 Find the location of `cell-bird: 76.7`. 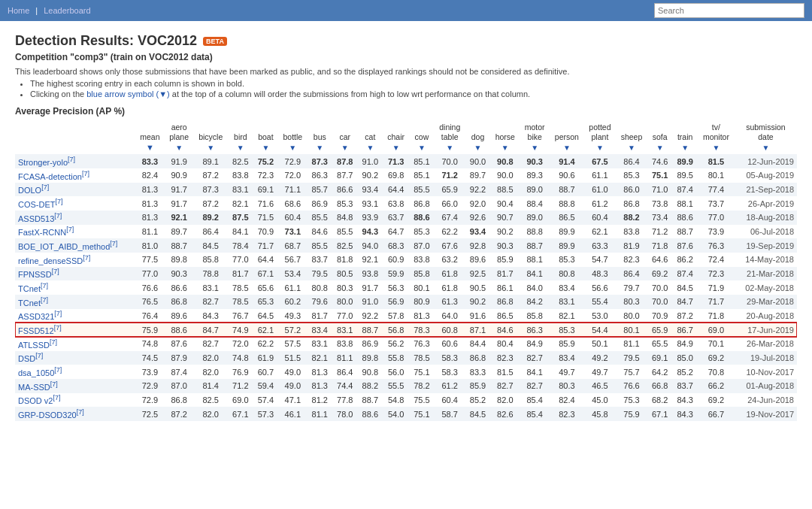

cell-bird: 76.7 is located at coordinates (241, 316).